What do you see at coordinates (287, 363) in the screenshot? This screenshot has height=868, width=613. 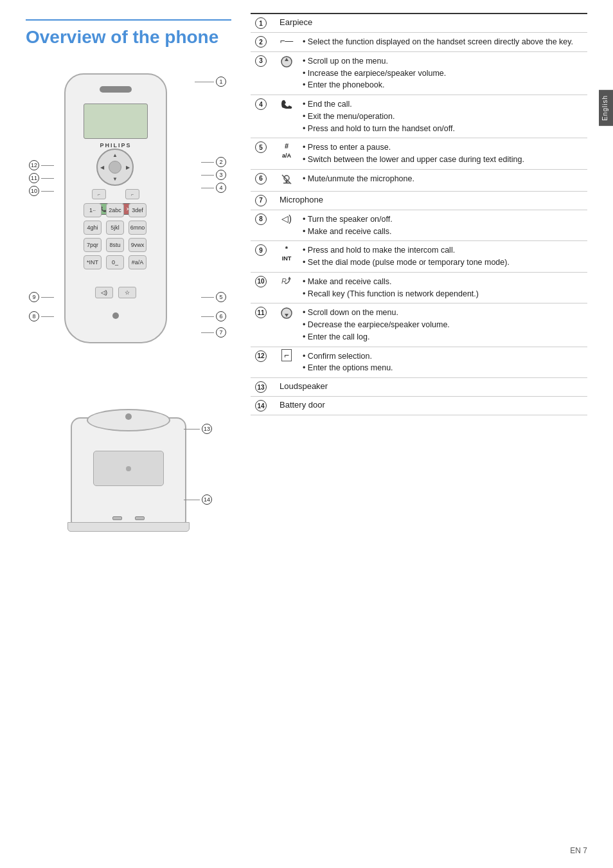 I see `item-icon-12: ⌐` at bounding box center [287, 363].